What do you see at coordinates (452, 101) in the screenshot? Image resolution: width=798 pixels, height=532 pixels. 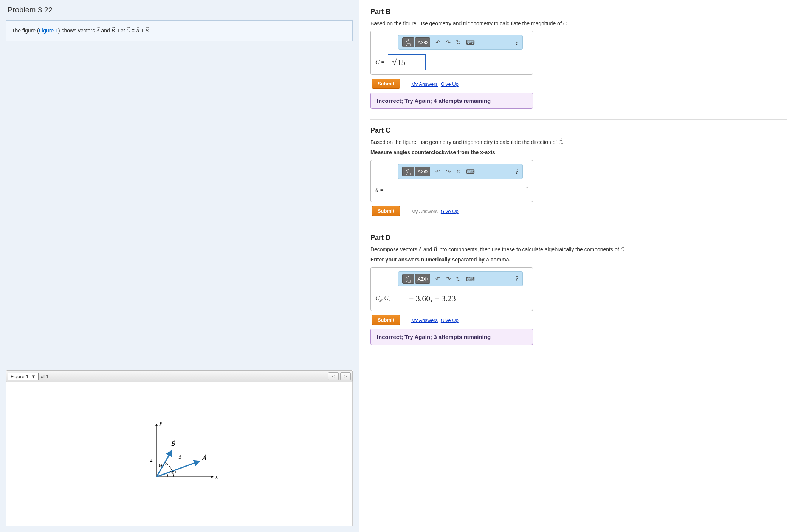 I see `part-b-feedback: Incorrect; Try Again; 4 attempts remaini…` at bounding box center [452, 101].